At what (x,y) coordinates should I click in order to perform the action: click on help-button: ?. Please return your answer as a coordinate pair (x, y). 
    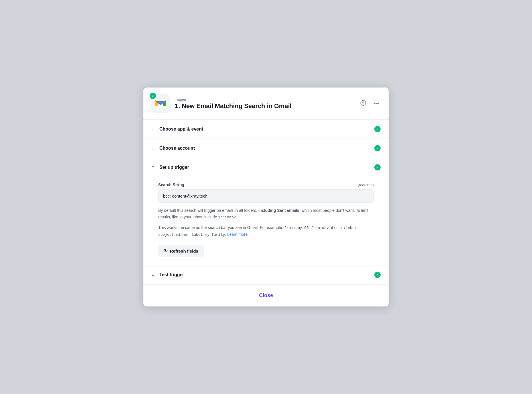
    Looking at the image, I should click on (363, 104).